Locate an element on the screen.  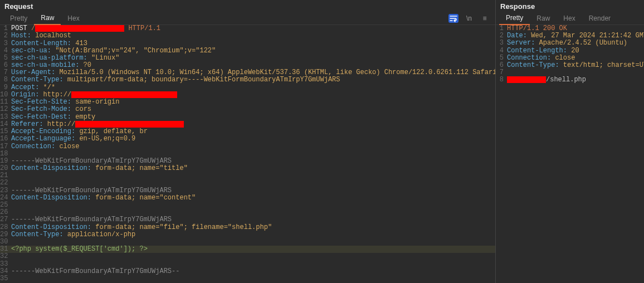
code-line: 1POST / HTTP/1.1 is located at coordinates (247, 29).